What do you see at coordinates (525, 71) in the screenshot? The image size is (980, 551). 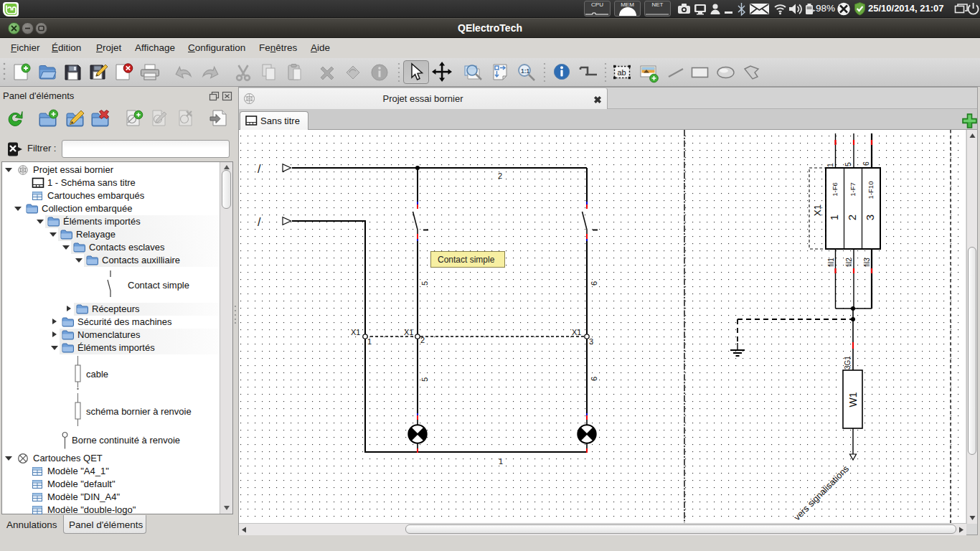 I see `svg-text: 1:1` at bounding box center [525, 71].